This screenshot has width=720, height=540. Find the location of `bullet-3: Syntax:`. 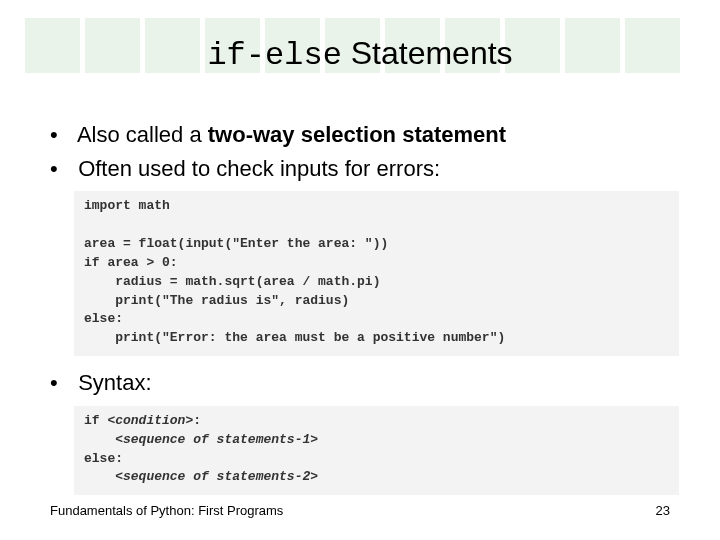

bullet-3: Syntax: is located at coordinates (360, 383).